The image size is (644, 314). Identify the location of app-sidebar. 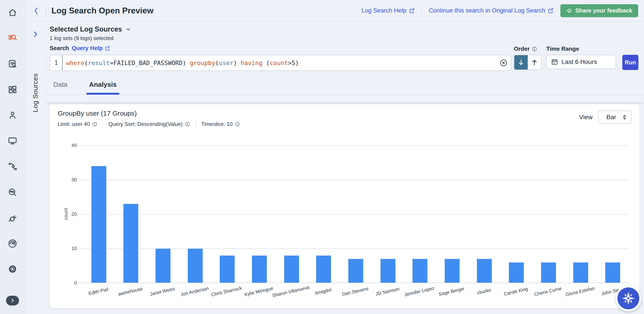
(13, 157).